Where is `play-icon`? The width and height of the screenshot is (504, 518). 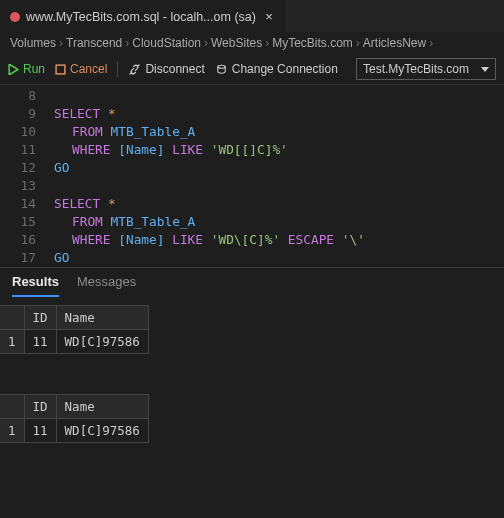
play-icon is located at coordinates (14, 70).